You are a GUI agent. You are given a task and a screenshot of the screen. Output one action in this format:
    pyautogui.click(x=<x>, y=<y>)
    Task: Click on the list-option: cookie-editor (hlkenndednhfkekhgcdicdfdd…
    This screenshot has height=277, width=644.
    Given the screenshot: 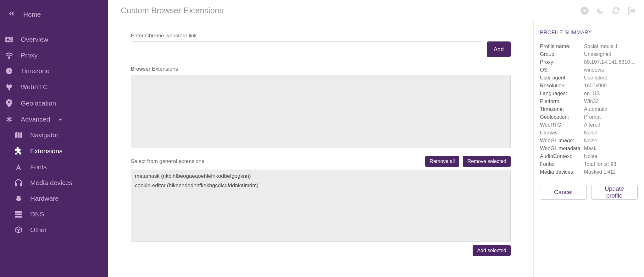 What is the action you would take?
    pyautogui.click(x=321, y=185)
    